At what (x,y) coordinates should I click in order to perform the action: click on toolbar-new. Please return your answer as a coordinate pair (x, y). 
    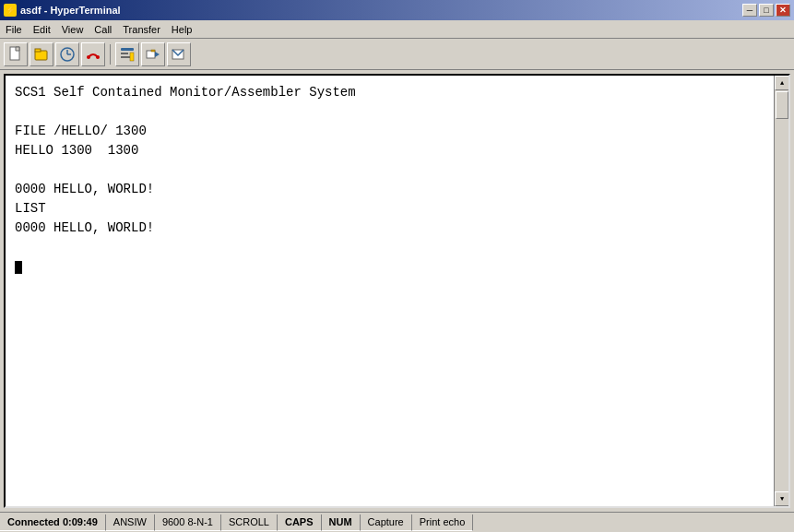
    Looking at the image, I should click on (16, 54).